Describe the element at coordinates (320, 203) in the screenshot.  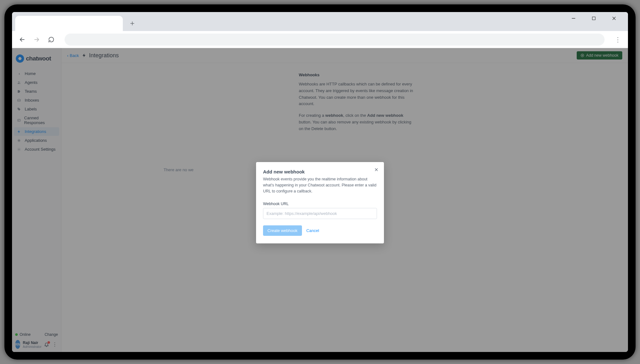
I see `add-webhook-modal: Add new webhook Webhook events provide y…` at that location.